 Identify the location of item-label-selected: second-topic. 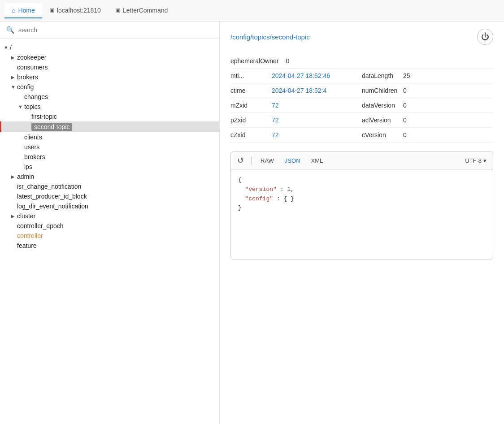
(52, 127).